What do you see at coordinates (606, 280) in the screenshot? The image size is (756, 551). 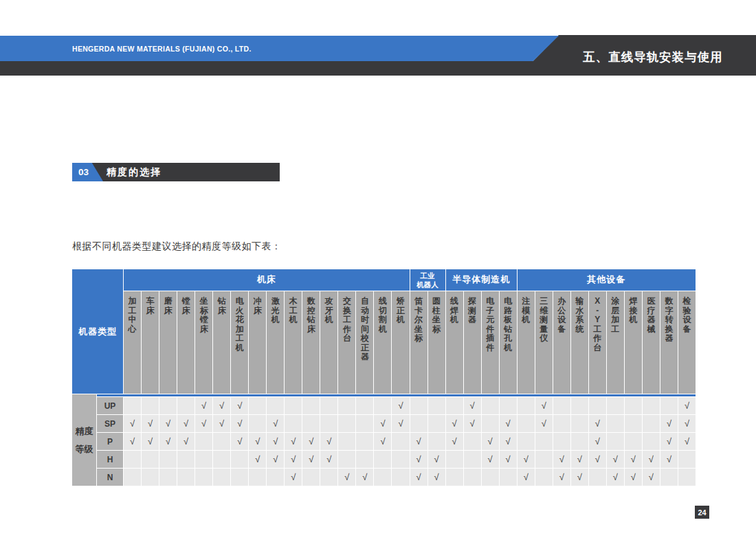 I see `table-group-header: 其他设备` at bounding box center [606, 280].